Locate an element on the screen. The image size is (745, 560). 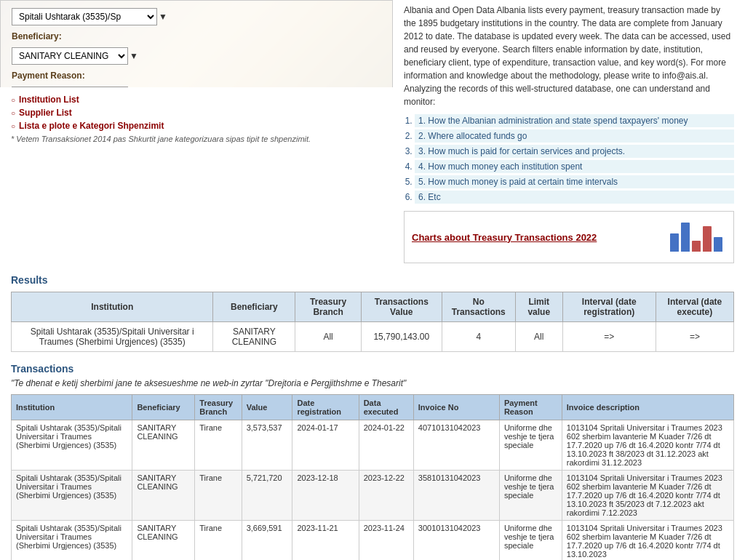
trans-date-exec: 2023-11-24 is located at coordinates (386, 541).